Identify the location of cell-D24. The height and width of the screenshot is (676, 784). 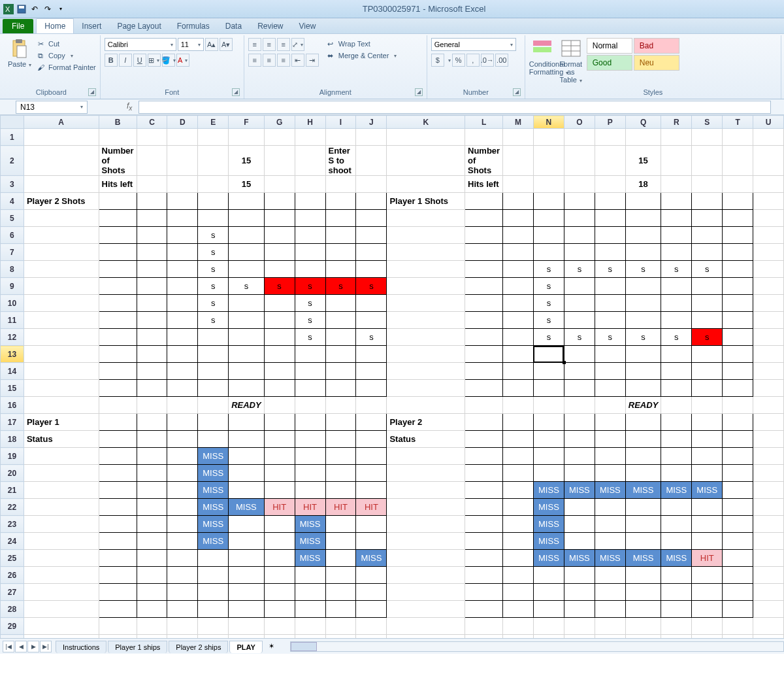
(183, 541).